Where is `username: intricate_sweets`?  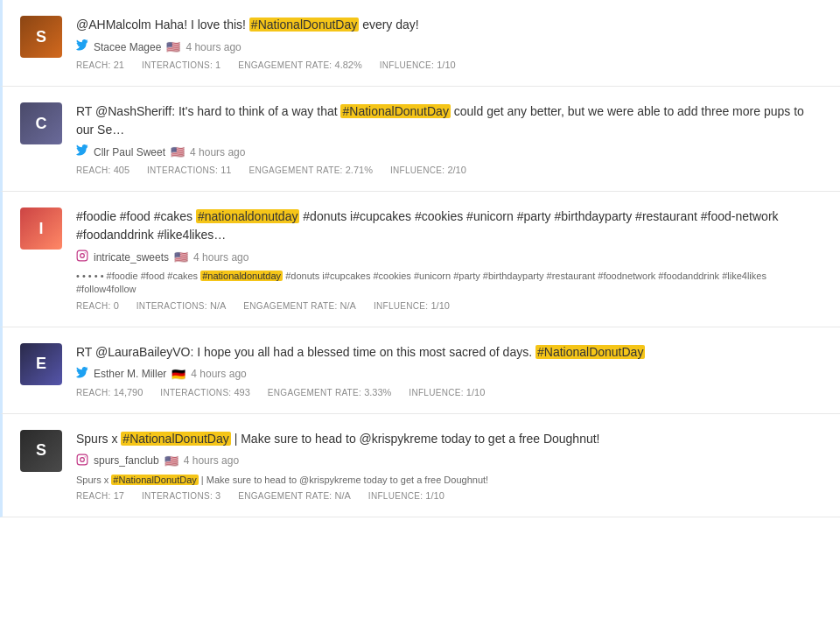
username: intricate_sweets is located at coordinates (131, 257).